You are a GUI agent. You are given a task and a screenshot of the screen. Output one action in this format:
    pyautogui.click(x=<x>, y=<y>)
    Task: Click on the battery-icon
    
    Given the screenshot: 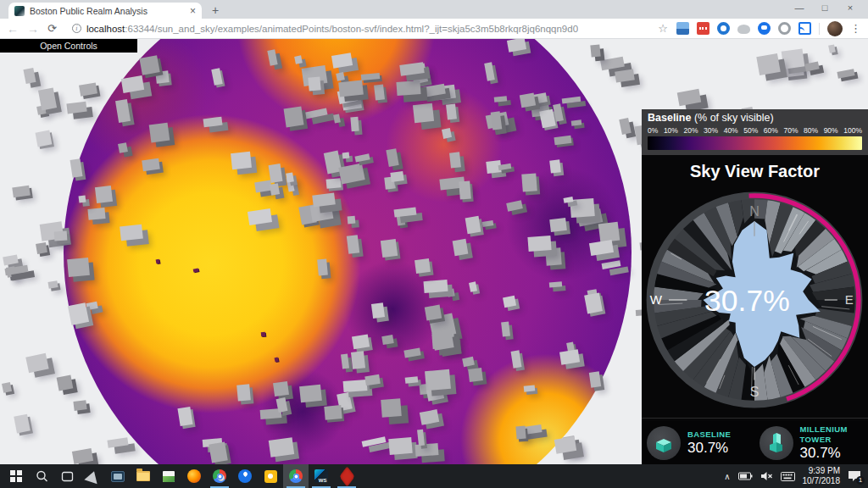 What is the action you would take?
    pyautogui.click(x=746, y=476)
    